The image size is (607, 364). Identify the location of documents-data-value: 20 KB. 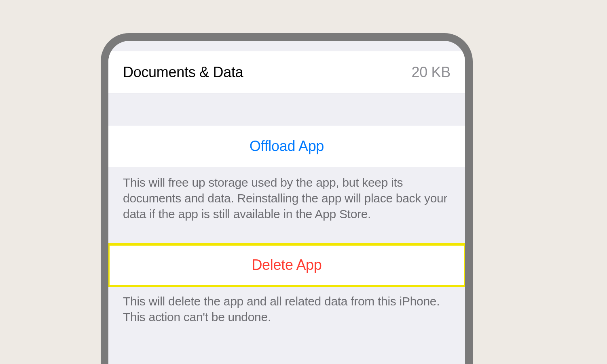
(431, 72).